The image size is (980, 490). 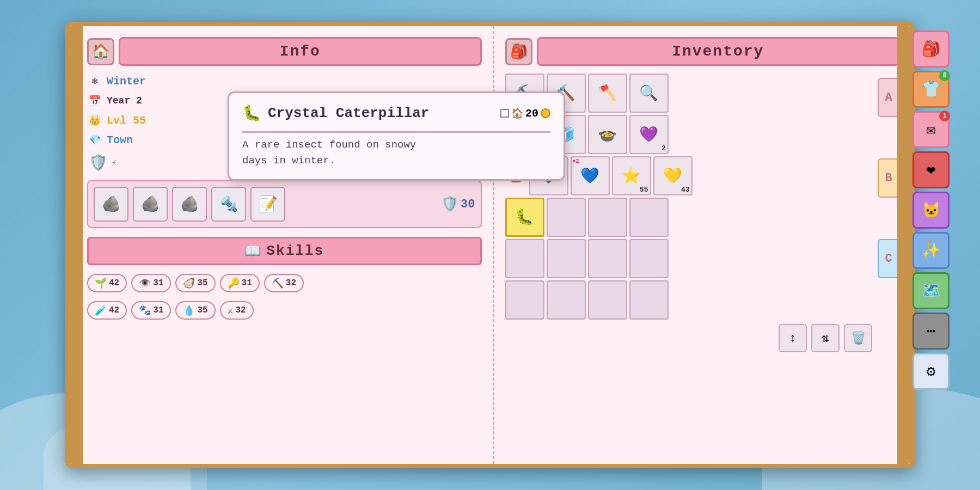 I want to click on skills-row-1: 🌱 42 👁️ 31 🦪 35 🔑 31 ⛏️ 32, so click(x=284, y=283).